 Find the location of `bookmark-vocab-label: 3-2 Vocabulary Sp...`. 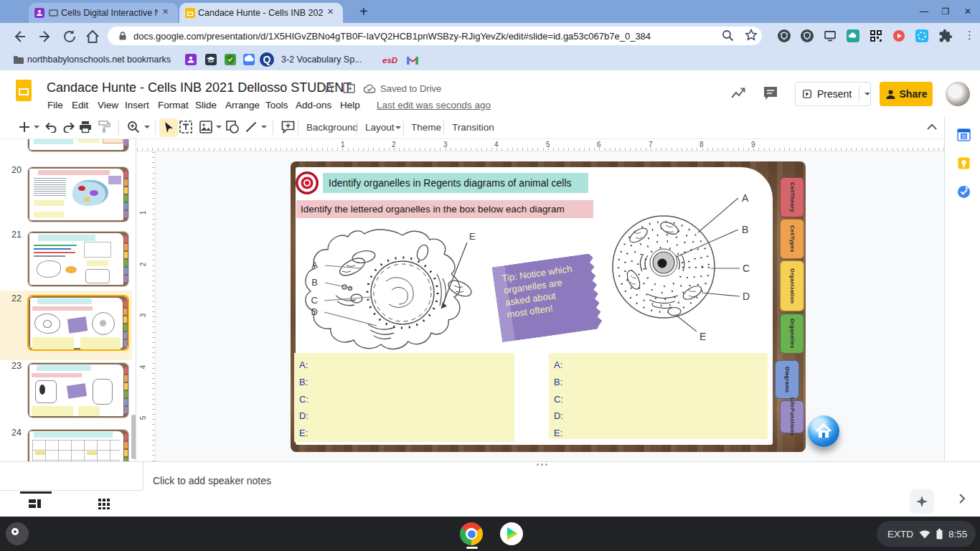

bookmark-vocab-label: 3-2 Vocabulary Sp... is located at coordinates (321, 60).